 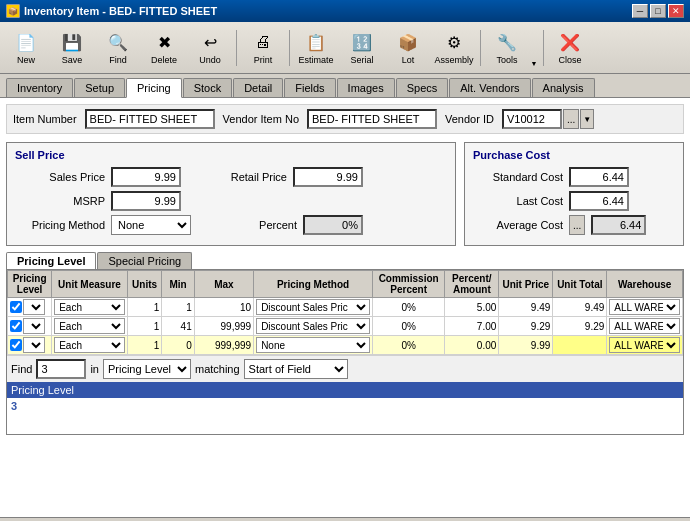 What do you see at coordinates (263, 48) in the screenshot?
I see `print-button: 🖨 Print` at bounding box center [263, 48].